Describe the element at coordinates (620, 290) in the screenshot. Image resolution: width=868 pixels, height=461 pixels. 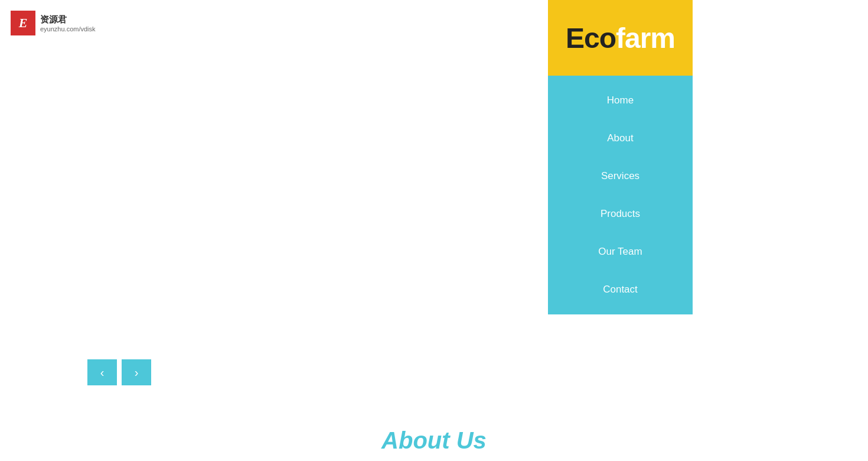
I see `nav-item-contact: Contact` at that location.